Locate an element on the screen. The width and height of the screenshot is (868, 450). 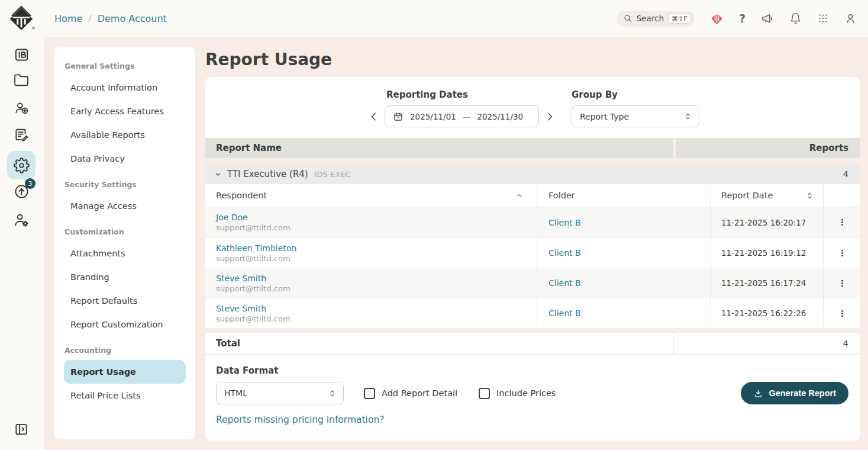
sidebar-section-general: General Settings is located at coordinates (124, 64).